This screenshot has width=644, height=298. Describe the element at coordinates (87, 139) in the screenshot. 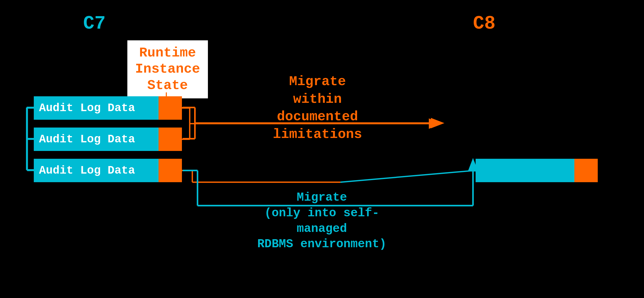

I see `audit-label-2: Audit Log Data` at that location.